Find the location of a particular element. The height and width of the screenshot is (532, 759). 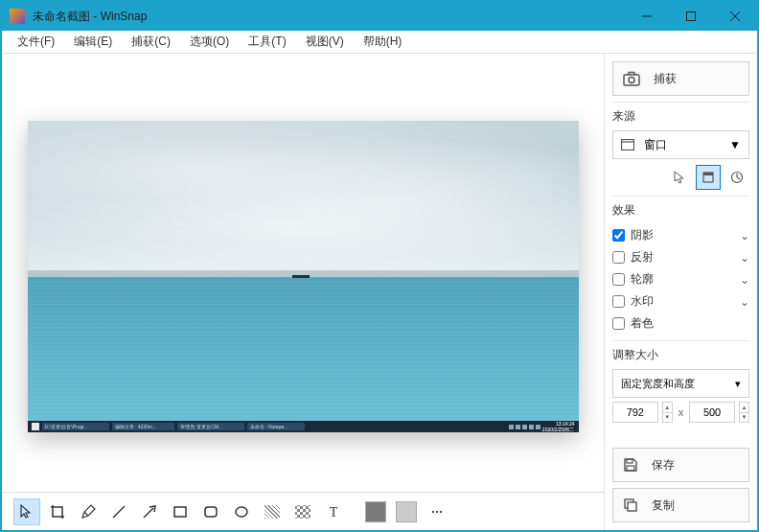

cursor-mode is located at coordinates (679, 177).